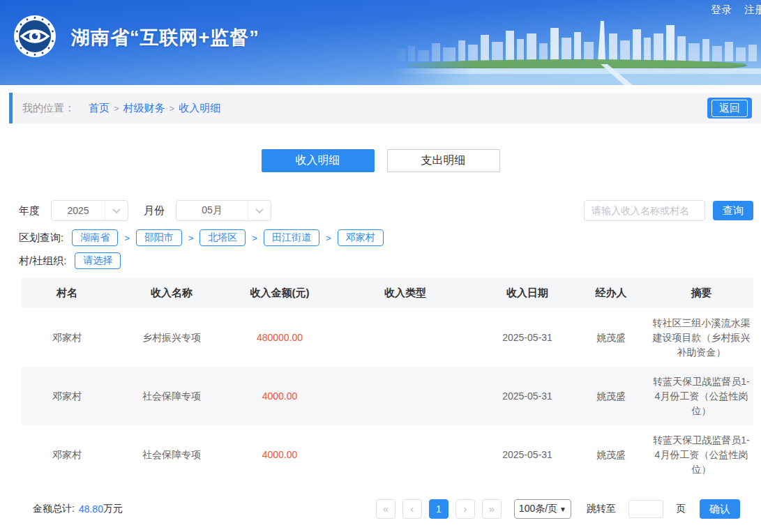 This screenshot has width=761, height=532. Describe the element at coordinates (78, 211) in the screenshot. I see `year-select-value: 2025` at that location.